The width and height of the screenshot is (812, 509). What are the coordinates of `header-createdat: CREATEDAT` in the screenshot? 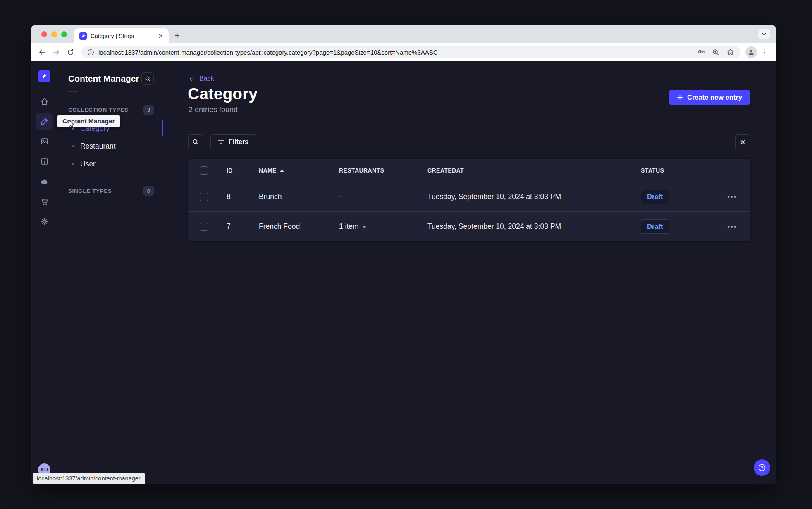 It's located at (527, 170).